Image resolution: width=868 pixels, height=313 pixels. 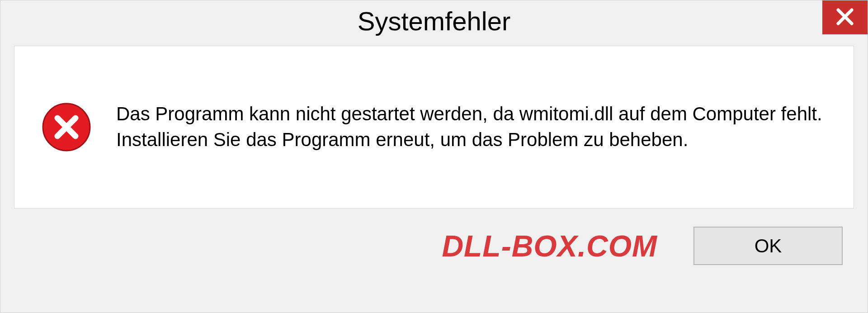 I want to click on ok-button: OK, so click(x=768, y=246).